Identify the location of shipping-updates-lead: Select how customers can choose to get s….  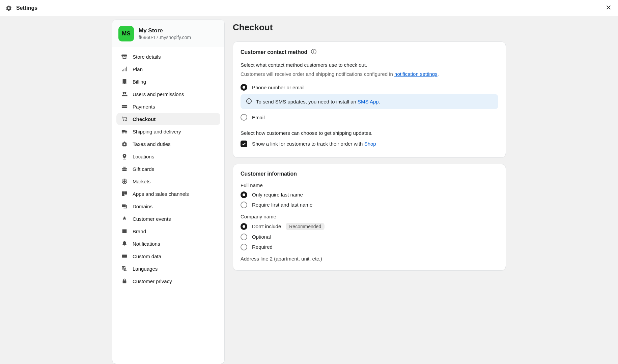
(369, 133).